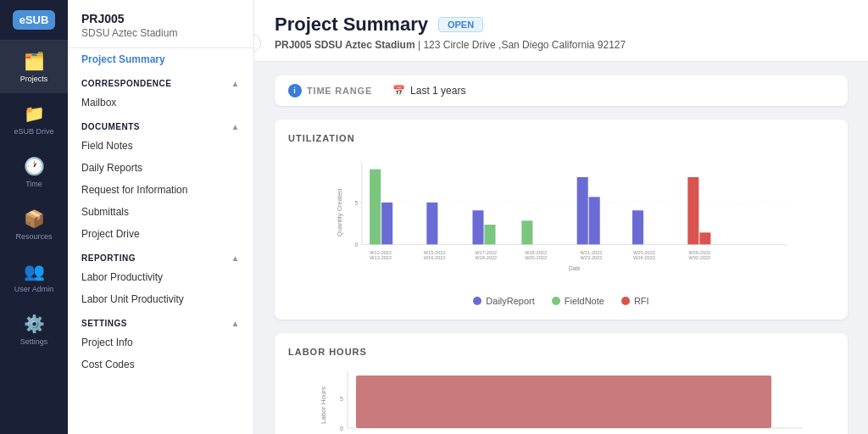 This screenshot has width=868, height=434. What do you see at coordinates (295, 91) in the screenshot?
I see `info-icon: i` at bounding box center [295, 91].